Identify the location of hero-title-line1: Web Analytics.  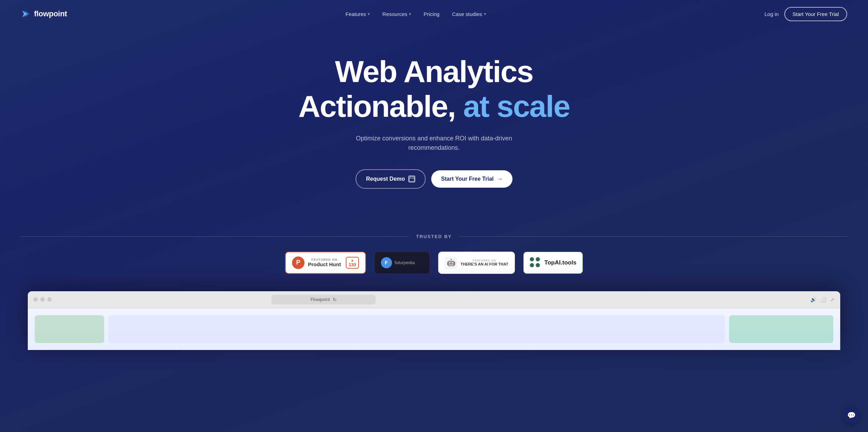
(434, 72).